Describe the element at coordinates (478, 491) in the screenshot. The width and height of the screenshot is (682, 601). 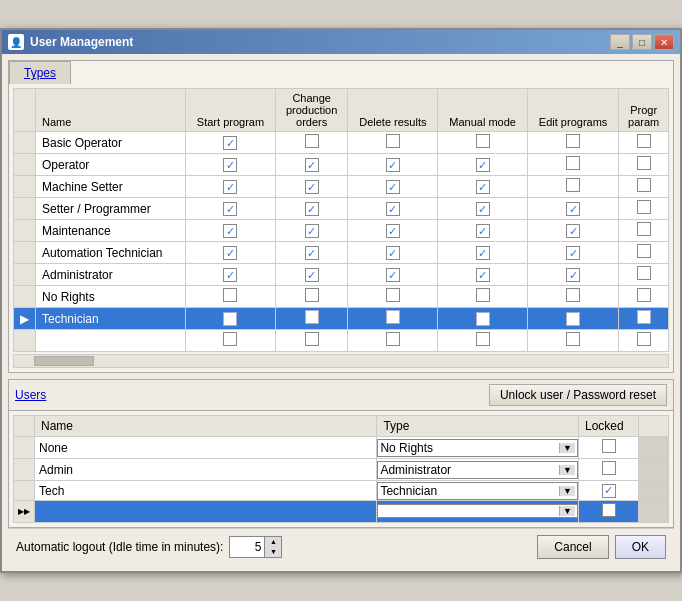
I see `user-type-select: Technician▼` at that location.